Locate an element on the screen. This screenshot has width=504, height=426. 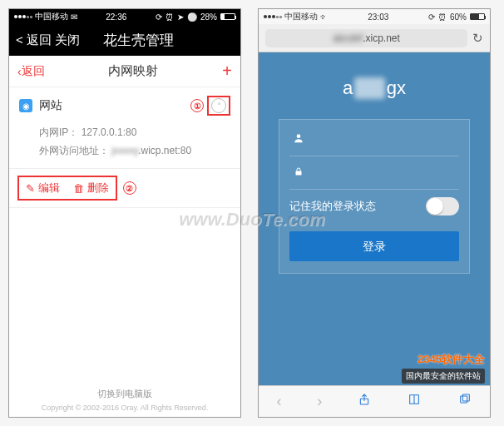
wan-prefix: jxxxxy is located at coordinates (125, 151).